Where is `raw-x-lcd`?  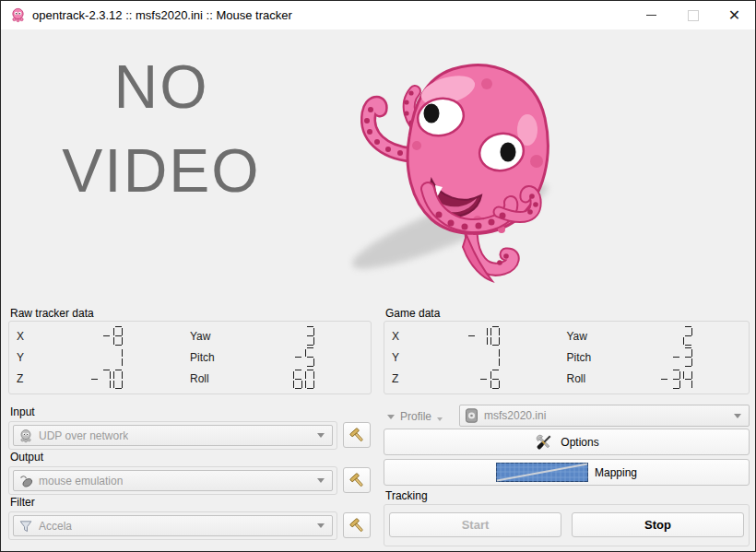
raw-x-lcd is located at coordinates (113, 335).